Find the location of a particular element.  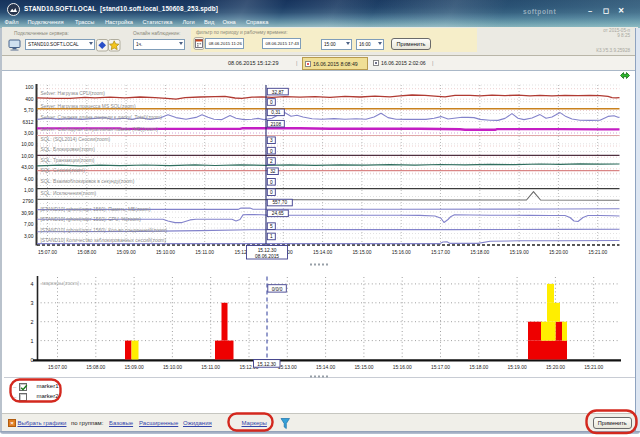

svg-text: 30,99 is located at coordinates (28, 214).